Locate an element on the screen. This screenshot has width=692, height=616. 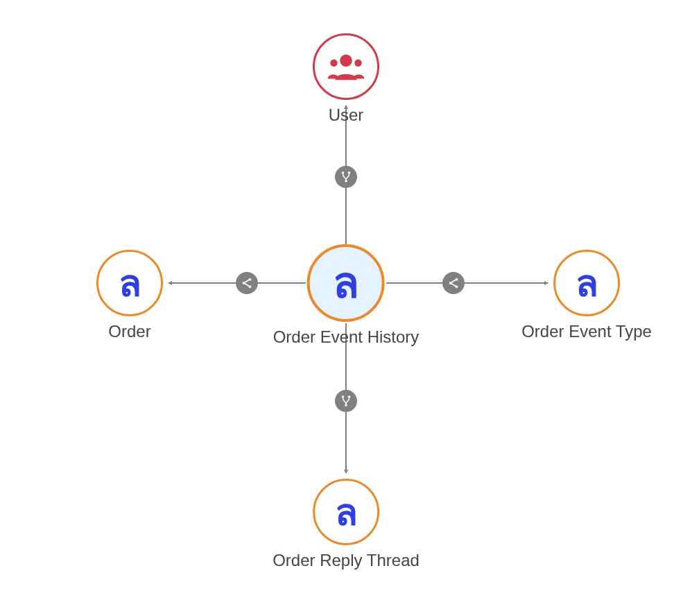
node-order-event-type: ล Order Event Type is located at coordinates (587, 296).